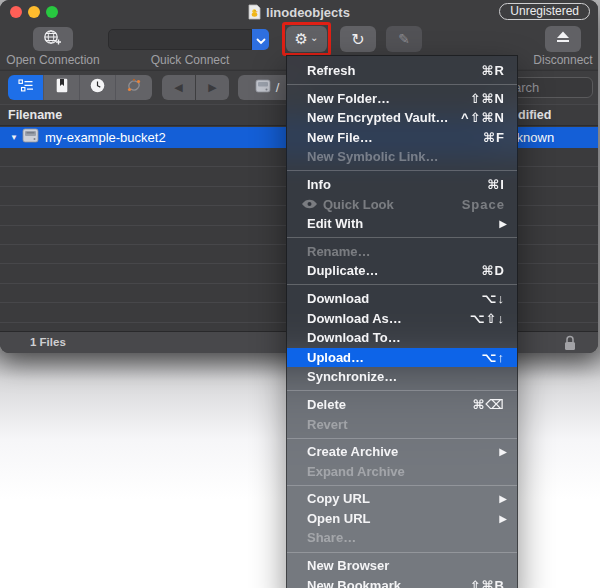 The height and width of the screenshot is (588, 600). I want to click on forward-arrow-icon: ▶, so click(212, 88).